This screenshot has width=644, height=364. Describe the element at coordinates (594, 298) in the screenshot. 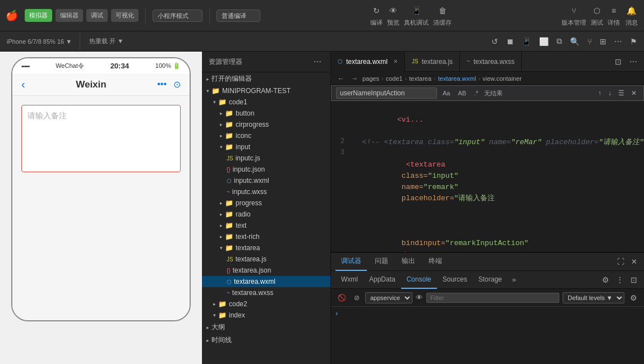

I see `console-level-select: Default levels ▼` at that location.